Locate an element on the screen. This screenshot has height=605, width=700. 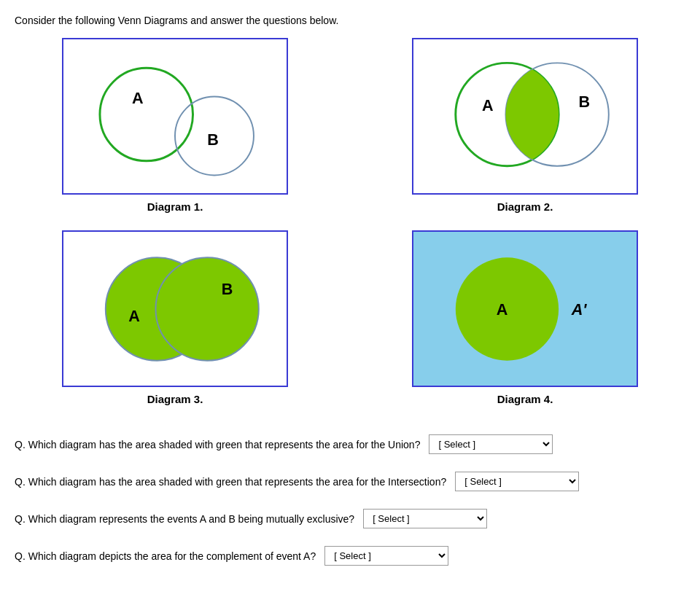
diagram2-container: A B Diagram 2. is located at coordinates (525, 125).